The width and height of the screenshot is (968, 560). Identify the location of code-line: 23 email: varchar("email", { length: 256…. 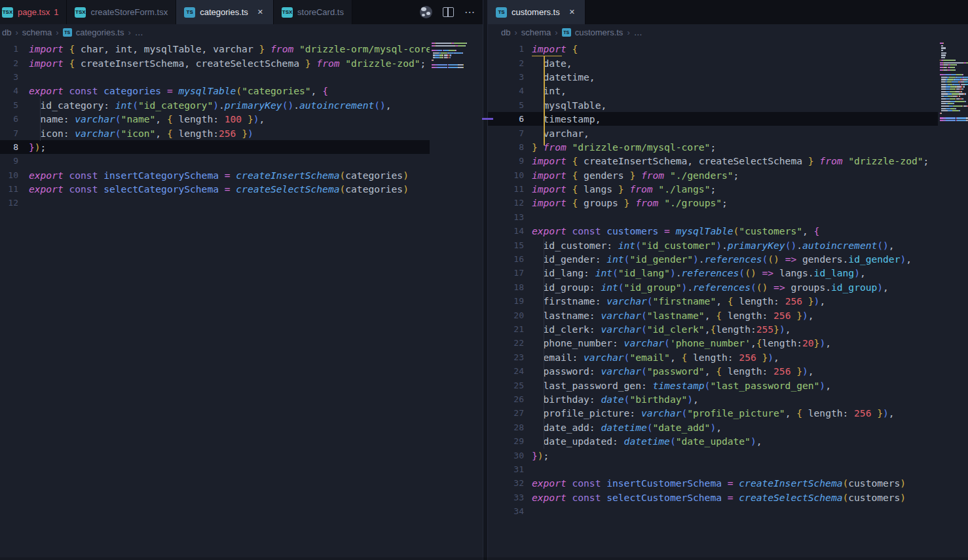
(728, 358).